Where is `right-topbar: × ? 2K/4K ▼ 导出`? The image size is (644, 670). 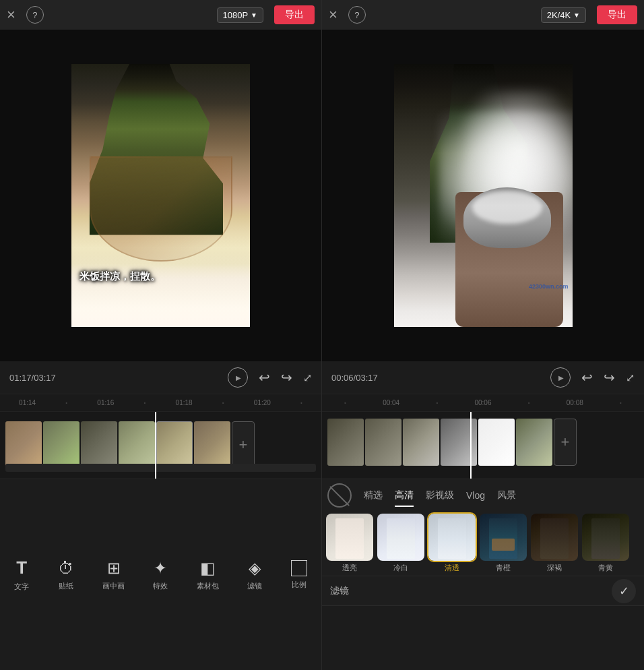
right-topbar: × ? 2K/4K ▼ 导出 is located at coordinates (483, 15).